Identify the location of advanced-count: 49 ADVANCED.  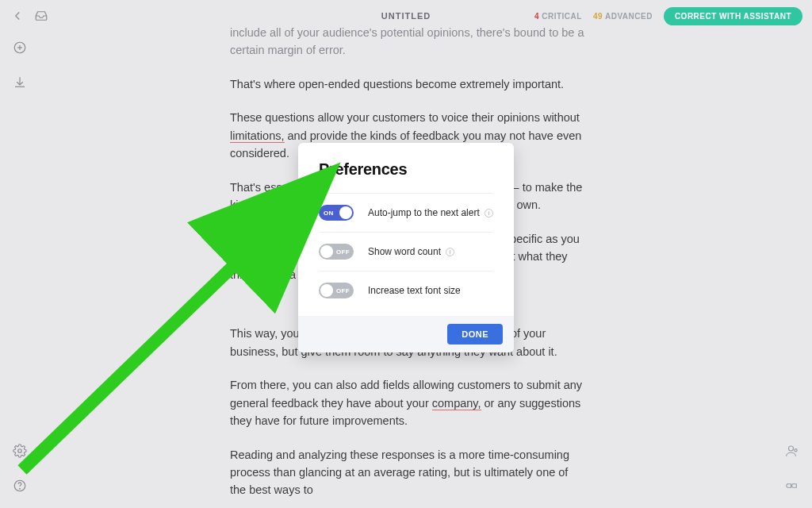
(623, 16).